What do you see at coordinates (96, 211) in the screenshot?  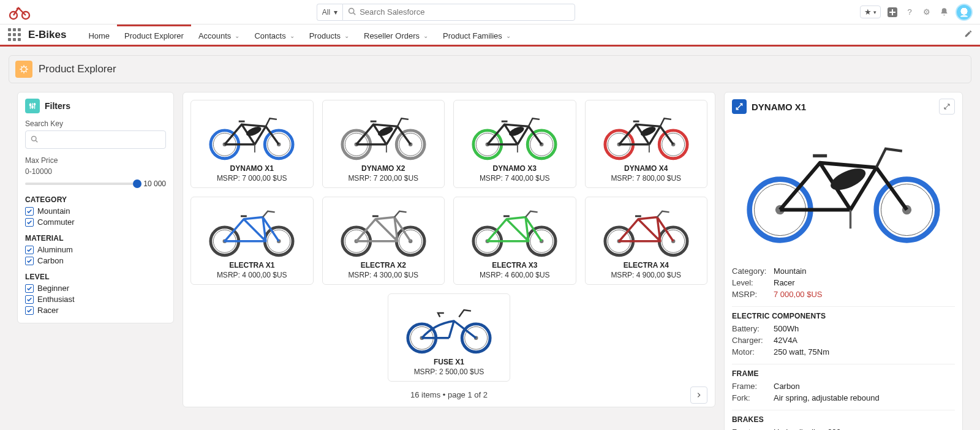 I see `checkbox-mountain: Mountain` at bounding box center [96, 211].